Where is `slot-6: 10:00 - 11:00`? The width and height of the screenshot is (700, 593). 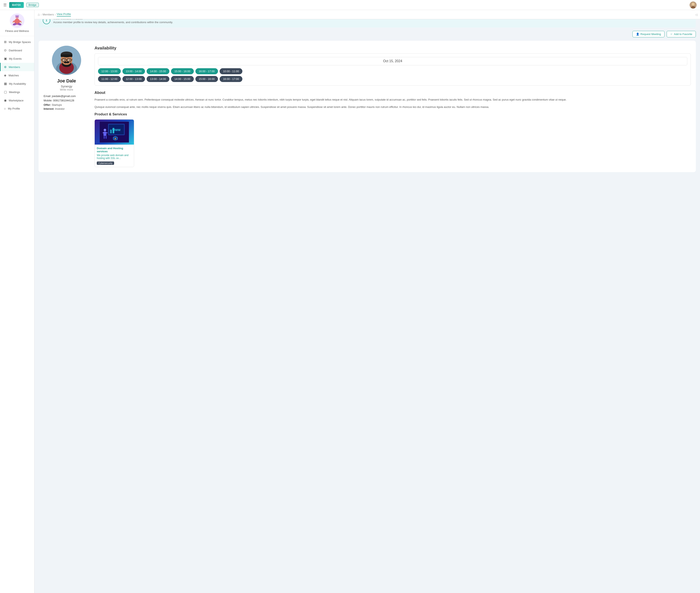 slot-6: 10:00 - 11:00 is located at coordinates (231, 71).